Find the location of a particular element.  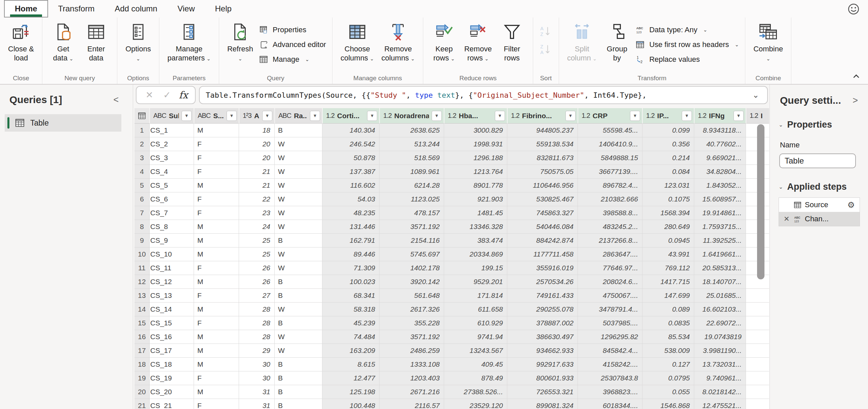

cell: 123.031 is located at coordinates (669, 186).